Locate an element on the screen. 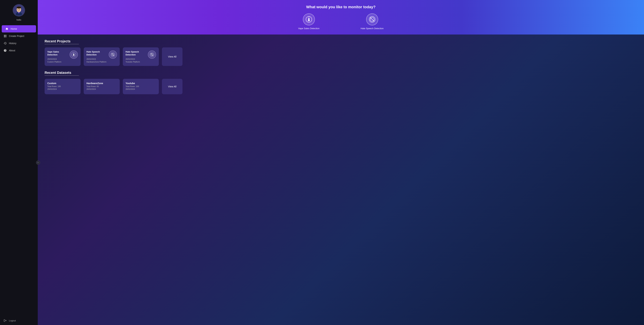 The image size is (644, 325). home-icon is located at coordinates (7, 29).